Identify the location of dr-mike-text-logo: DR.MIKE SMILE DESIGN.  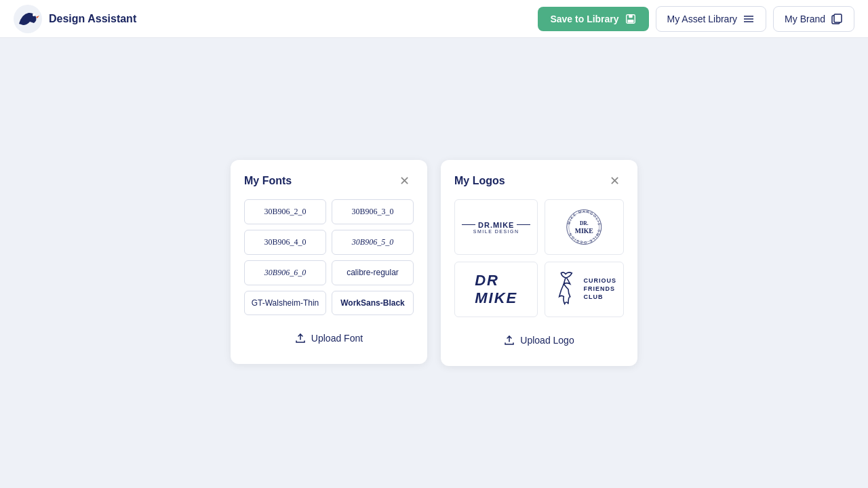
(496, 228).